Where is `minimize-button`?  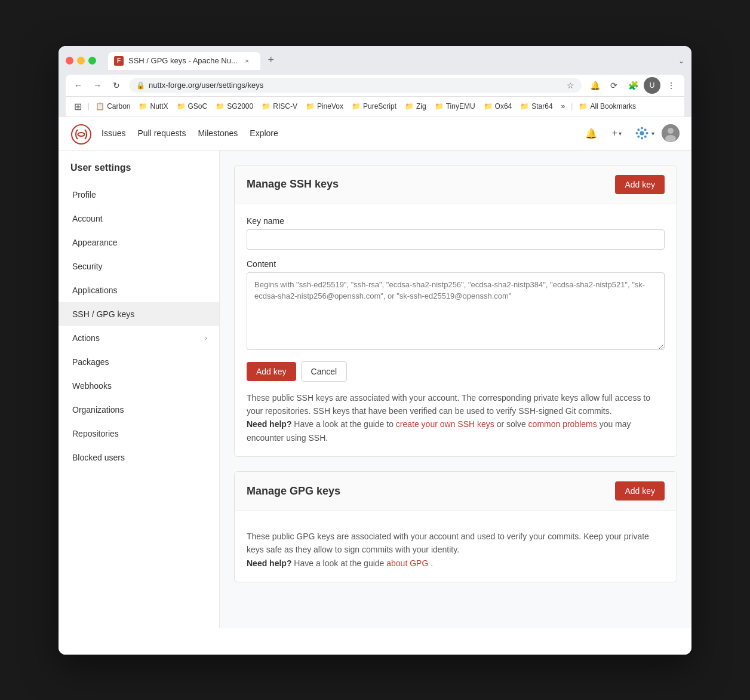 minimize-button is located at coordinates (81, 61).